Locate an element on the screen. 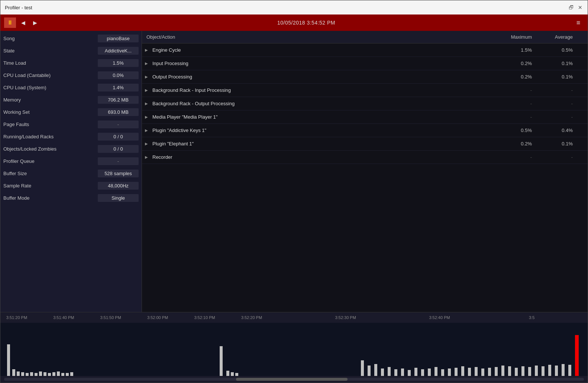 This screenshot has width=588, height=383. info-label: Profiler Queue is located at coordinates (51, 161).